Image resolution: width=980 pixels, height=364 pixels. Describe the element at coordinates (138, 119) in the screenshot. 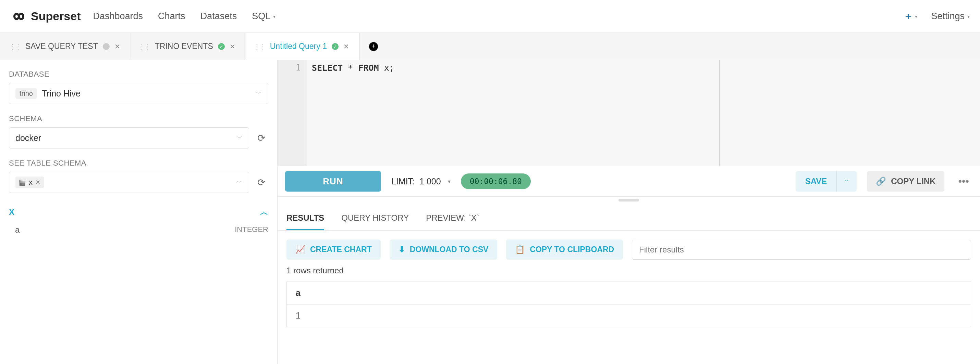

I see `schema-label: SCHEMA` at that location.